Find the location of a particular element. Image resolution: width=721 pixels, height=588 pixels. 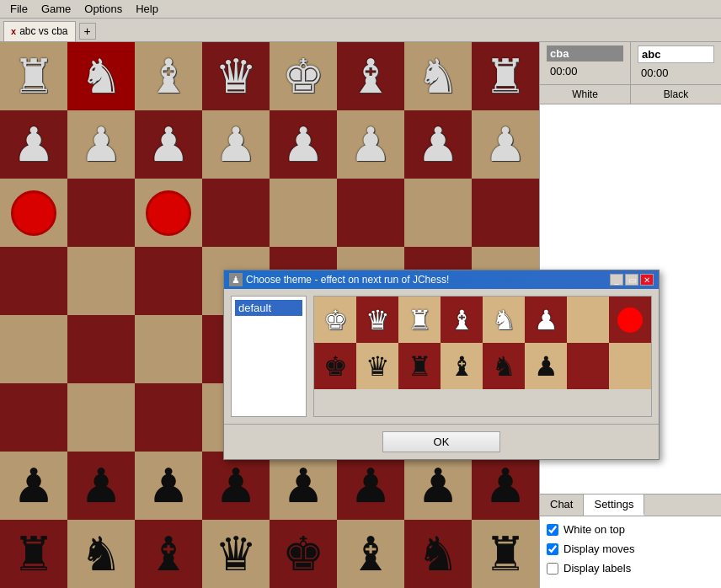

dialog-controls: _ ▭ ✕ is located at coordinates (632, 280).